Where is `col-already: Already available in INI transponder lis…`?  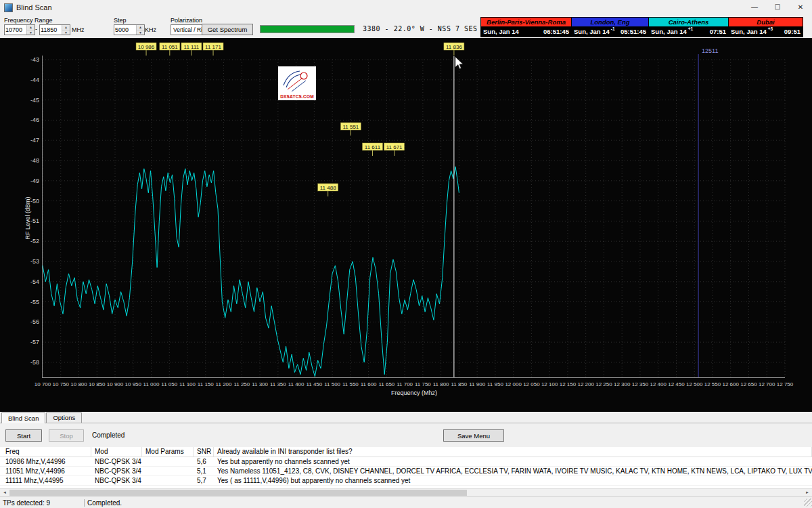 col-already: Already available in INI transponder lis… is located at coordinates (513, 452).